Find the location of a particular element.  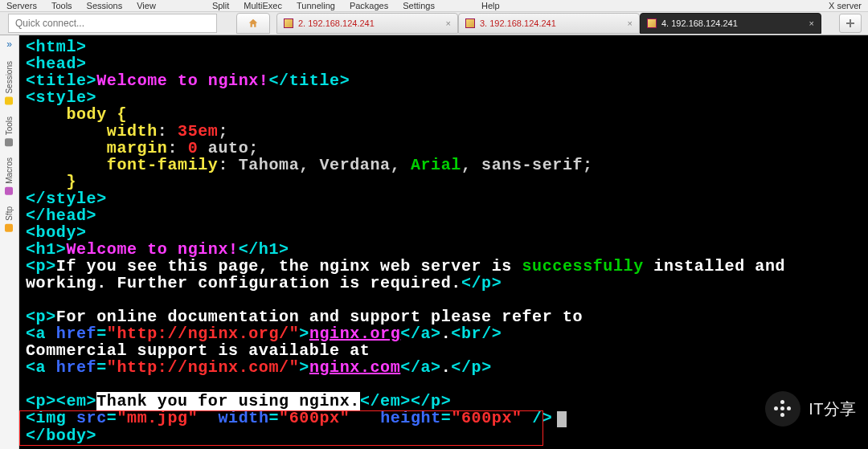

sidebar-item-label: Macros is located at coordinates (10, 170).